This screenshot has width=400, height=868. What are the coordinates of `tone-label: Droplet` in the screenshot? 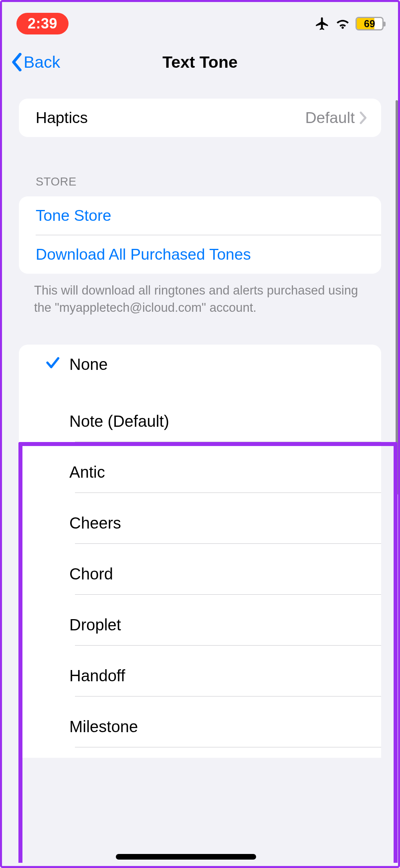 It's located at (217, 625).